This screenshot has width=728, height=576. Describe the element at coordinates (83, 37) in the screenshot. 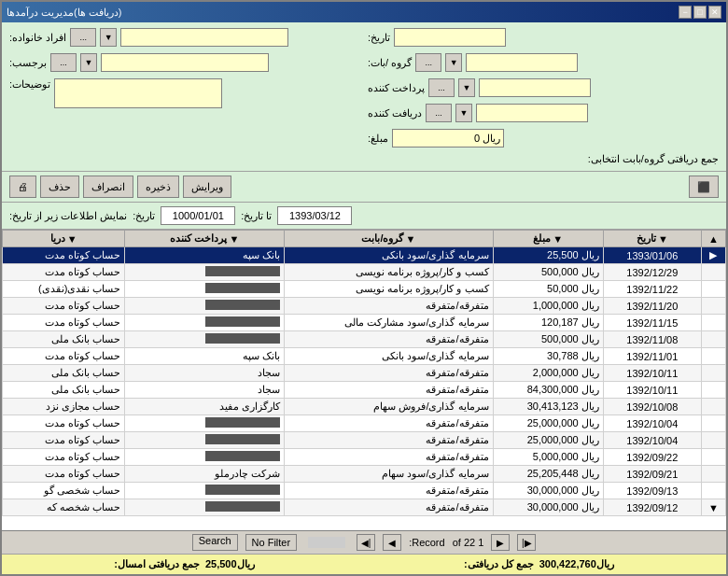

I see `afrad-browse: ...` at that location.